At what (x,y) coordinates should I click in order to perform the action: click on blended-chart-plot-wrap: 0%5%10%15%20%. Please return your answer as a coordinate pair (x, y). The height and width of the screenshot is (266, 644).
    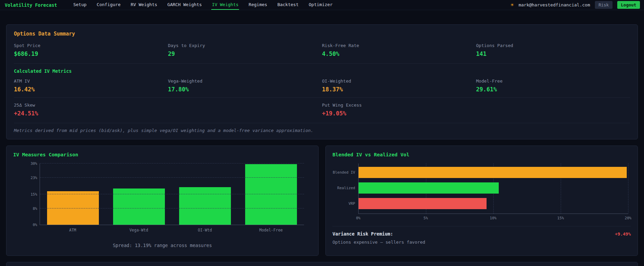
    Looking at the image, I should click on (493, 192).